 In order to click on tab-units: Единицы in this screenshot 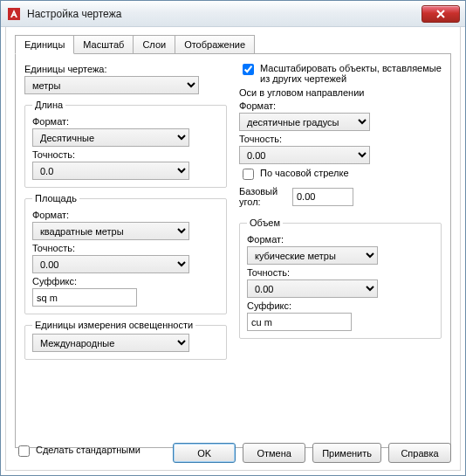, I will do `click(45, 45)`.